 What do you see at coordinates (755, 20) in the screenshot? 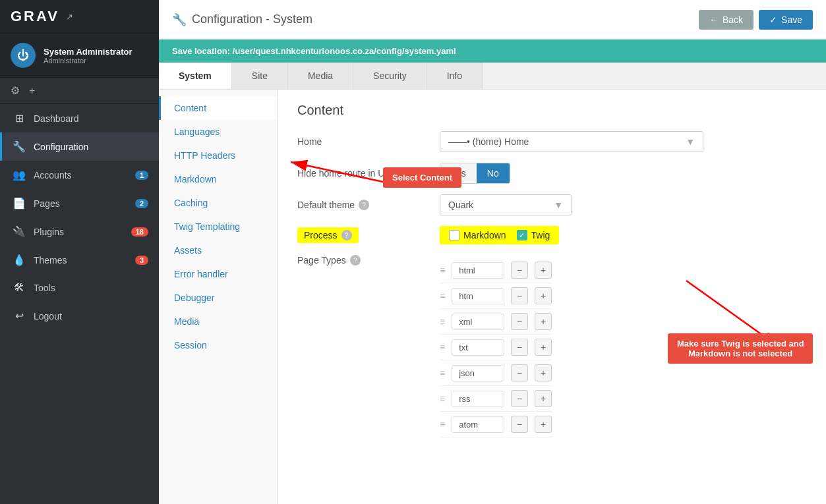
I see `topbar-actions: ← Back ✓ Save` at bounding box center [755, 20].